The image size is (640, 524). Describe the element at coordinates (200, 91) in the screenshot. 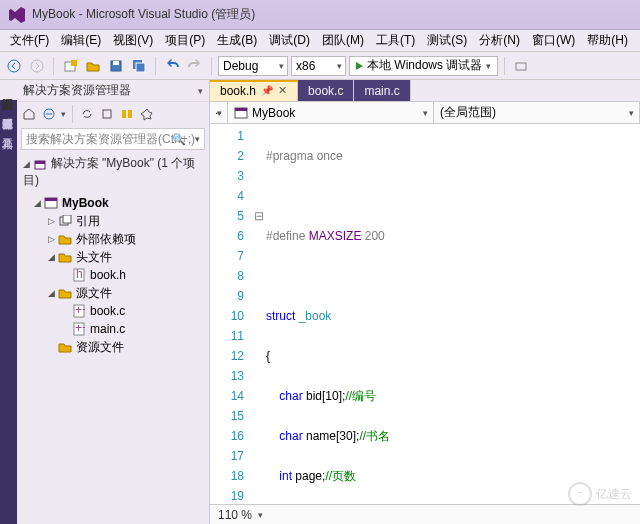

I see `panel-dropdown-icon: ▾` at that location.